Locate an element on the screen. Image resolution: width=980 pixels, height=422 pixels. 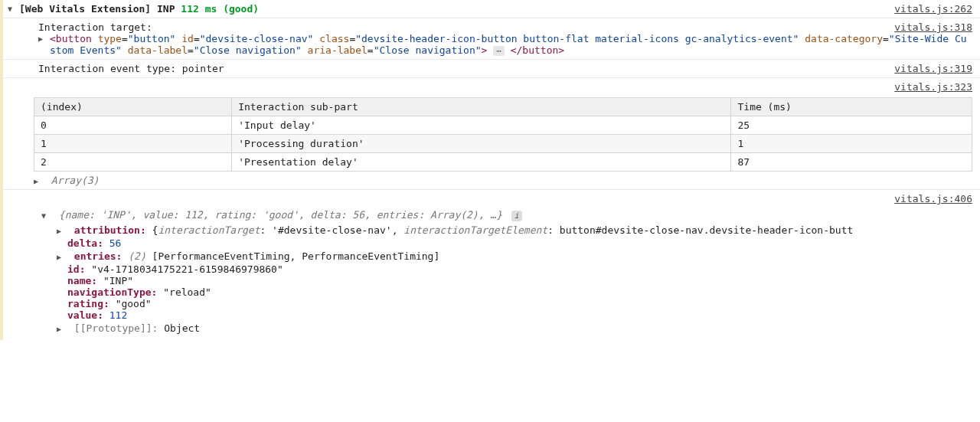
event-type-row: Interaction event type: pointer vitals.j… is located at coordinates (490, 69).